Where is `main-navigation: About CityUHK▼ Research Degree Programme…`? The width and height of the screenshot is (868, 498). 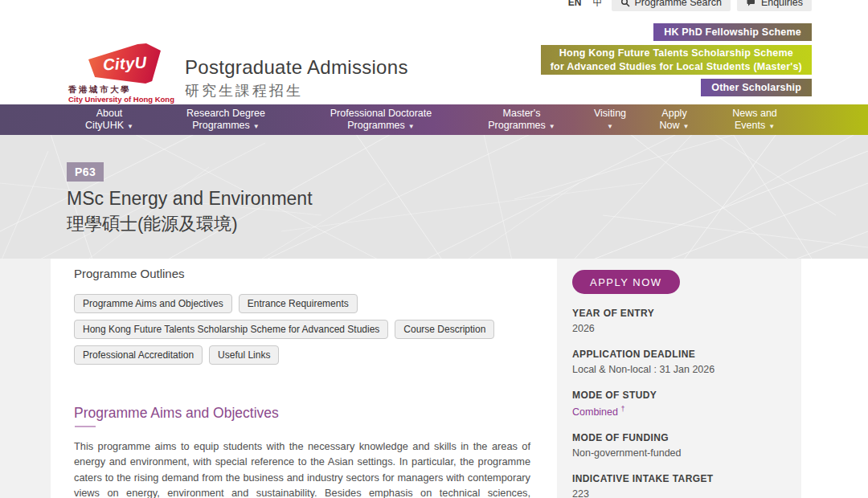 main-navigation: About CityUHK▼ Research Degree Programme… is located at coordinates (434, 120).